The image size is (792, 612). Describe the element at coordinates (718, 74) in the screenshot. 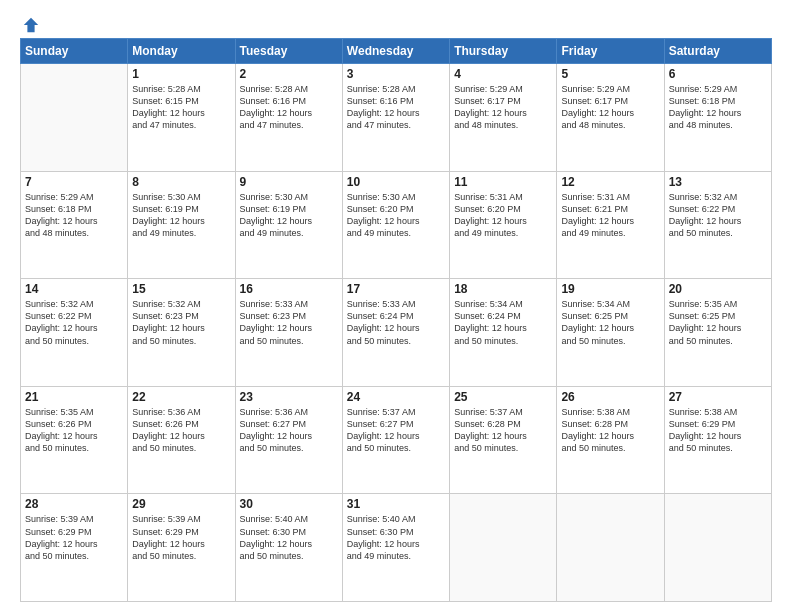

I see `day-number: 6` at that location.